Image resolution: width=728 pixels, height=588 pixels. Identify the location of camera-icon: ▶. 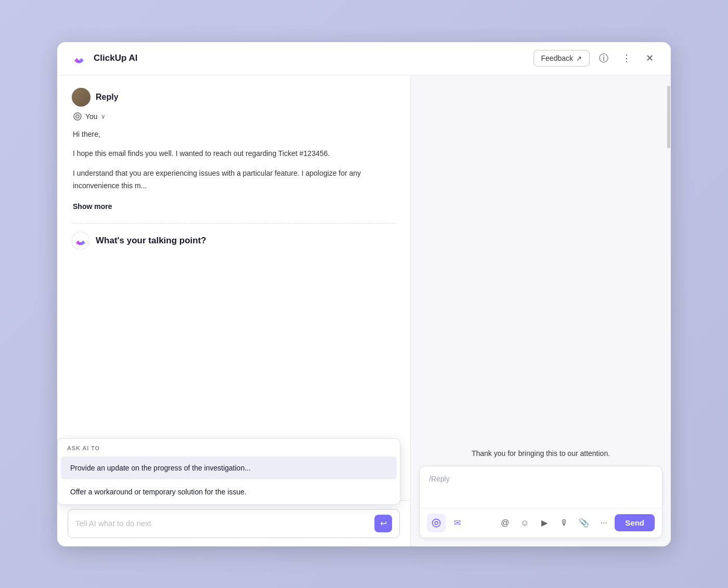
(544, 523).